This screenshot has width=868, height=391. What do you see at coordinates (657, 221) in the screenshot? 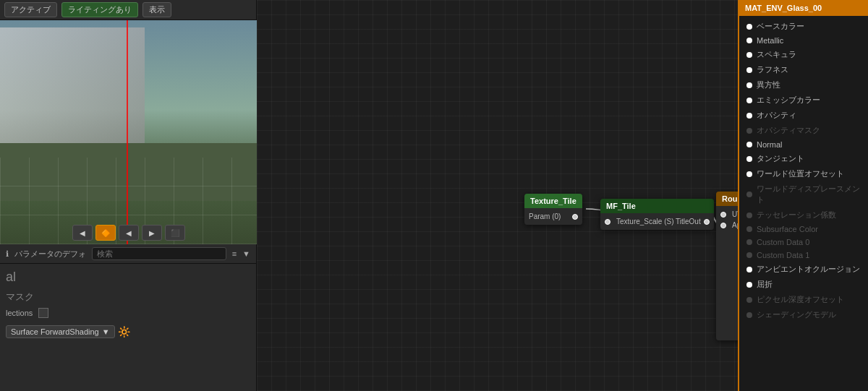
I see `mf-tile-body: Texture_Scale (S) TitleOut` at bounding box center [657, 221].